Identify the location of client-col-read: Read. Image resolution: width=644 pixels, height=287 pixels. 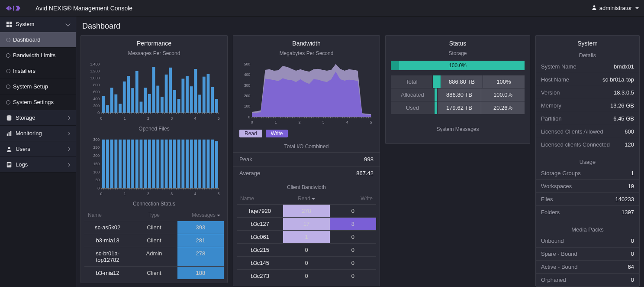
(306, 199).